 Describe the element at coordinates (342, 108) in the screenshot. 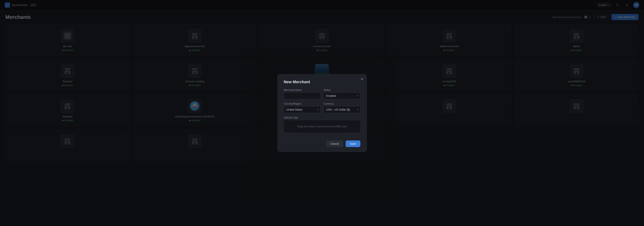

I see `currency-group: Currency USD - US Dollar ($)EUR - Euro (…` at that location.